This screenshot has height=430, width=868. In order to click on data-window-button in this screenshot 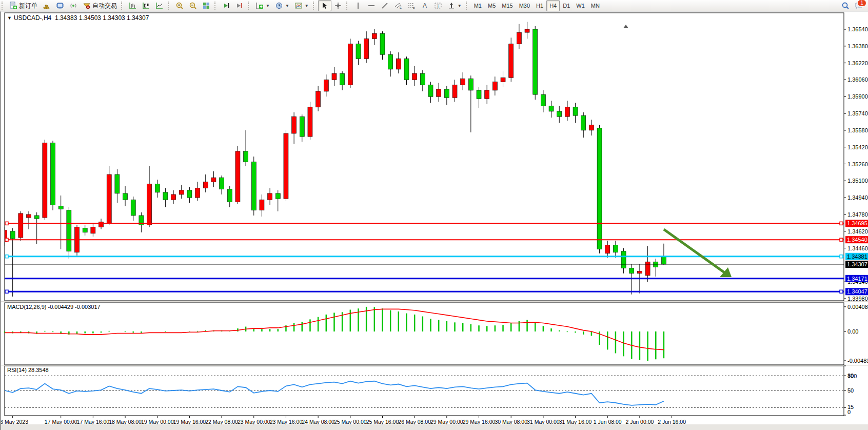, I will do `click(60, 6)`.